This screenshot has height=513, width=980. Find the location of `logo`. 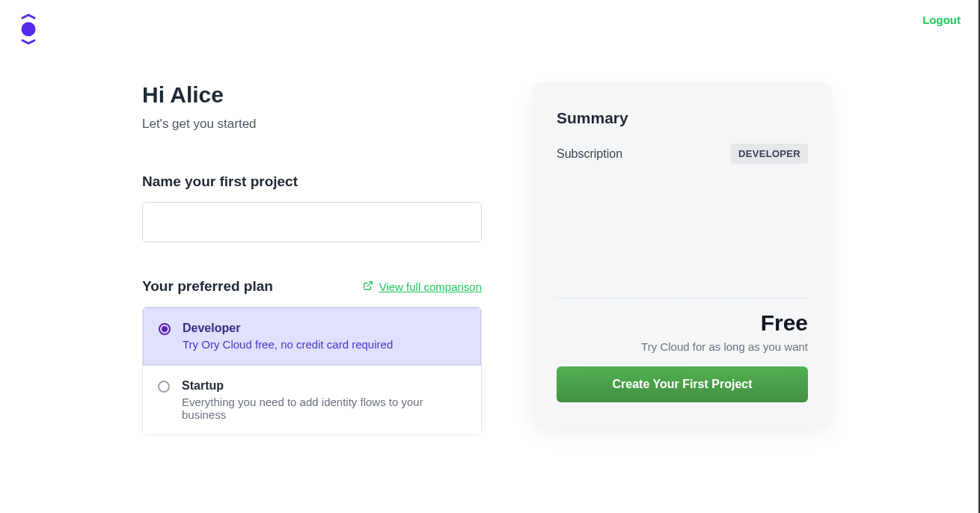

logo is located at coordinates (28, 29).